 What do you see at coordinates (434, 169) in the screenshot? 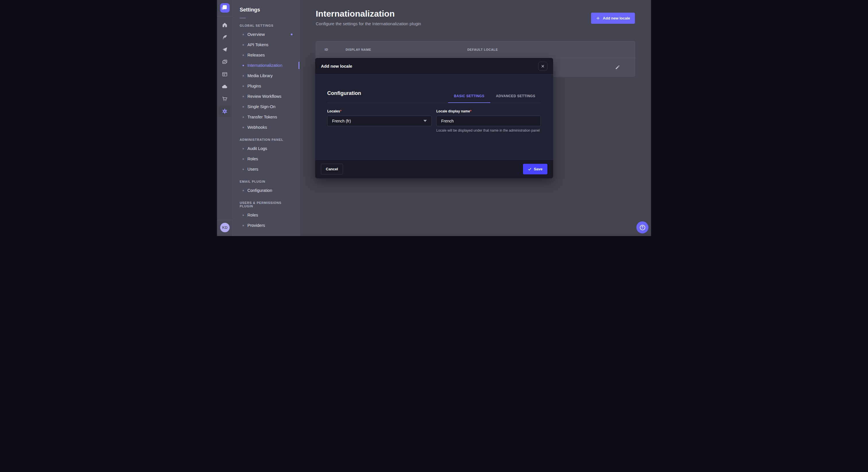
I see `modal-footer: Cancel Save` at bounding box center [434, 169].